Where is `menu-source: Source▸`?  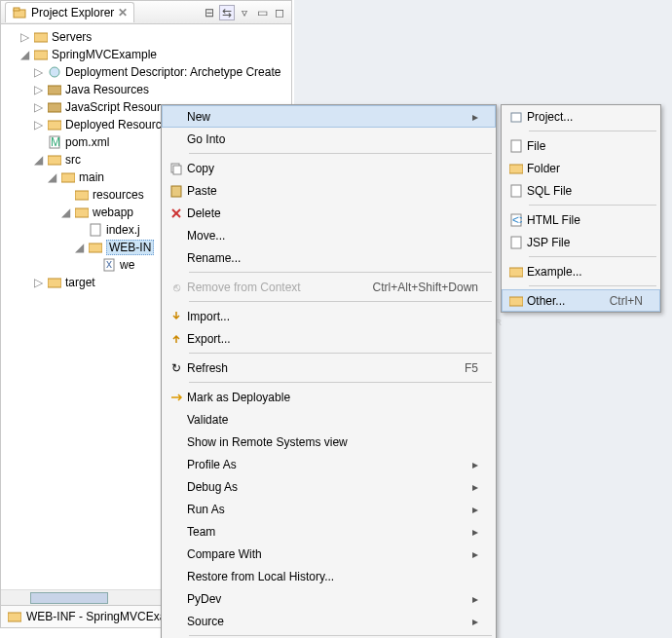
menu-source: Source▸ is located at coordinates (329, 621).